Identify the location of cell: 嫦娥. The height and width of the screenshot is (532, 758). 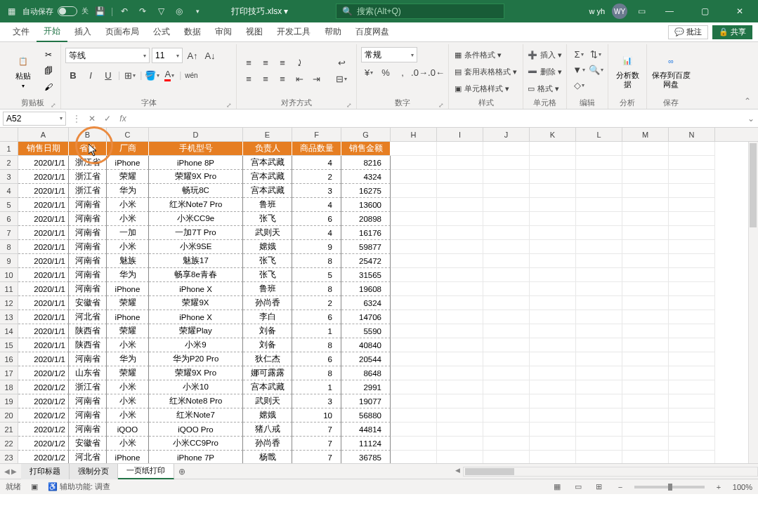
(268, 247).